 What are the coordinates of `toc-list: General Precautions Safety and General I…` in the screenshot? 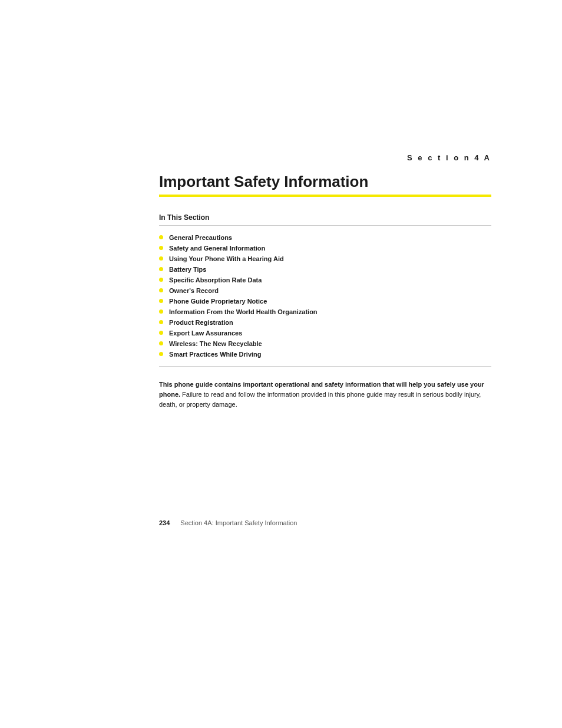 It's located at (325, 296).